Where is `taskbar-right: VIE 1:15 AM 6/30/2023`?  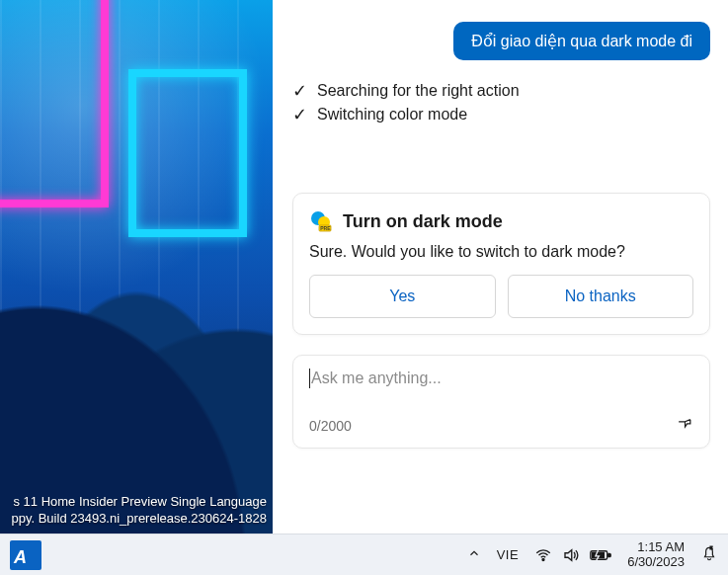 taskbar-right: VIE 1:15 AM 6/30/2023 is located at coordinates (593, 555).